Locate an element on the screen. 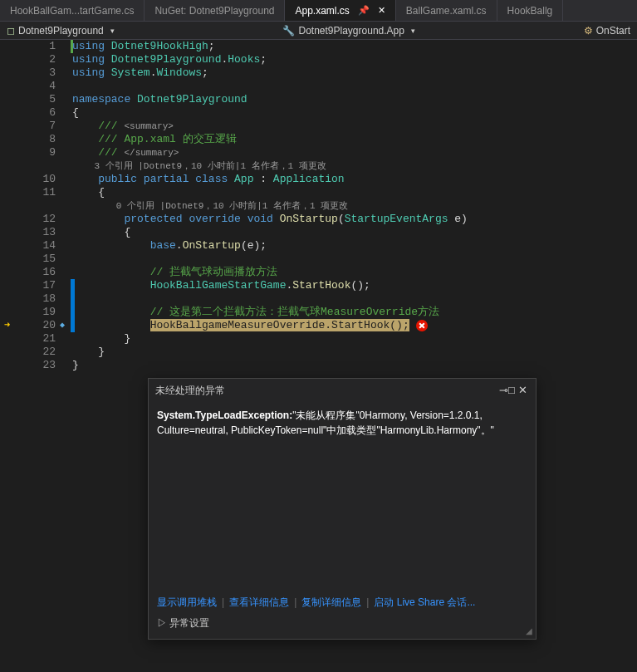  code-line: using System.Windows; is located at coordinates (355, 73).